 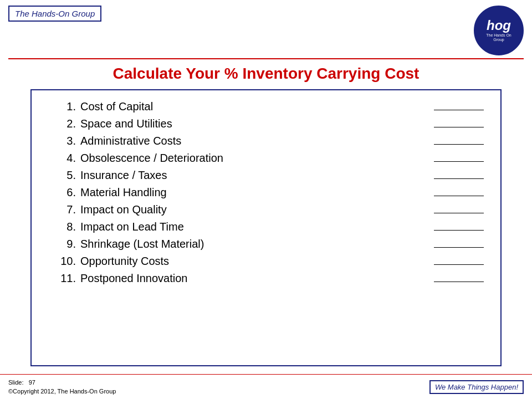 I want to click on item-label: Obsolescence / Deterioration, so click(x=152, y=158).